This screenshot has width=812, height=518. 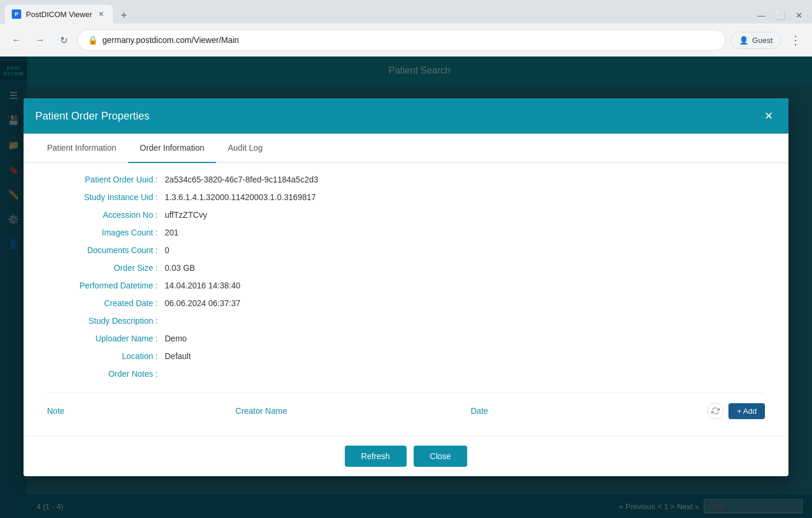 I want to click on table-row: Uploader Name : Demo, so click(x=406, y=338).